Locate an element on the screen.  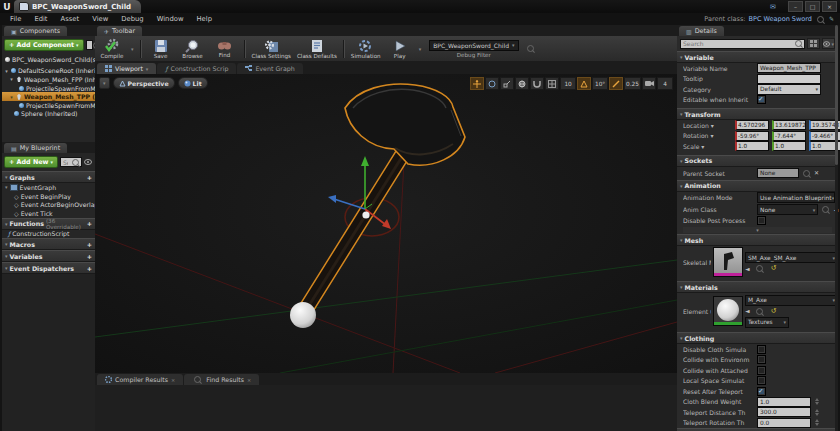
tooltip-field is located at coordinates (789, 79).